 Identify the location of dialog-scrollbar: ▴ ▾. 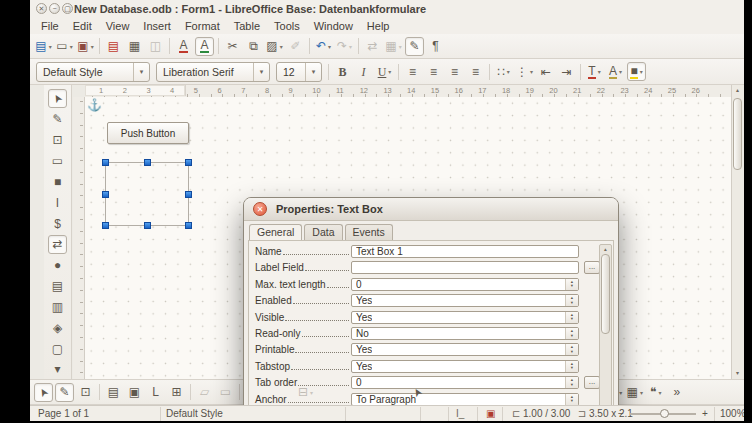
(606, 332).